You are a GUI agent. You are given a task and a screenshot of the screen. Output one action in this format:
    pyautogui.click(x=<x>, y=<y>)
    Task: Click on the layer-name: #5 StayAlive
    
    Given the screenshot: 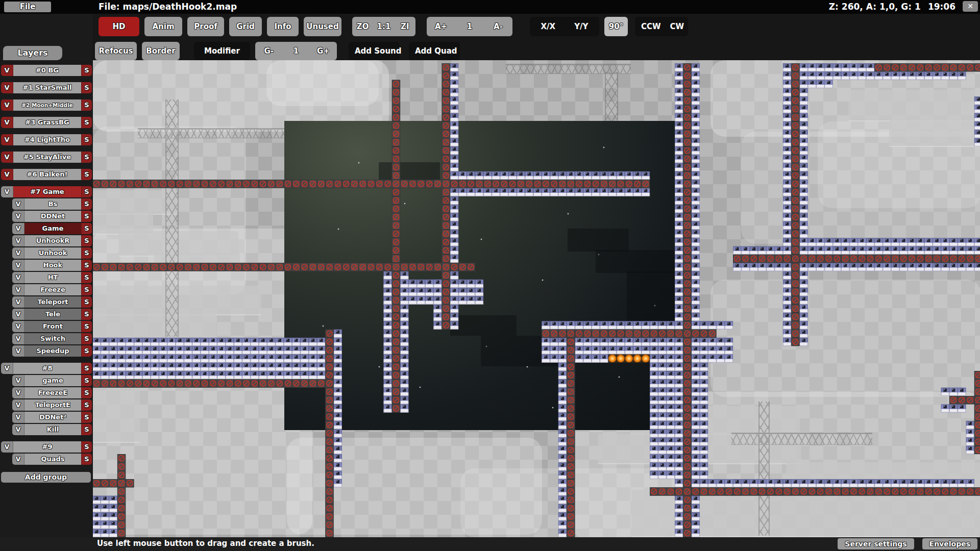 What is the action you would take?
    pyautogui.click(x=47, y=157)
    